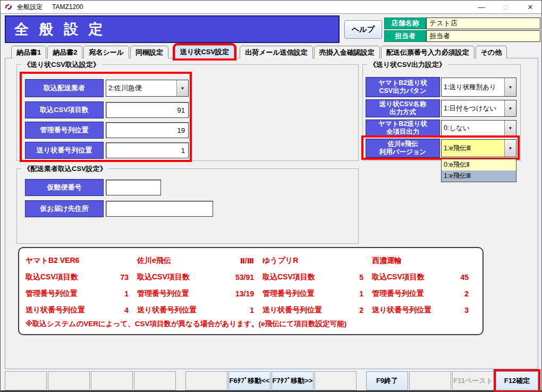 This screenshot has width=542, height=392. Describe the element at coordinates (403, 148) in the screenshot. I see `sagawa-ehiden-version-label: 佐川e飛伝 利用バージョン` at that location.